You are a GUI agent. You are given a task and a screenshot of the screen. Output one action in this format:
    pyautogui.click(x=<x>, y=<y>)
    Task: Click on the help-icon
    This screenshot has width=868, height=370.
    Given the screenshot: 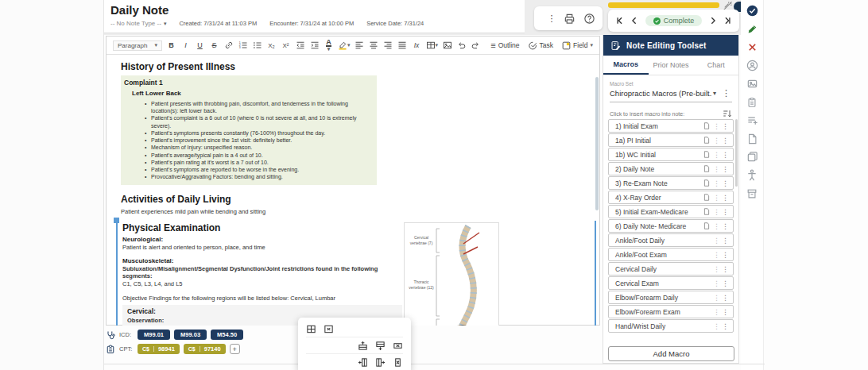 What is the action you would take?
    pyautogui.click(x=590, y=19)
    